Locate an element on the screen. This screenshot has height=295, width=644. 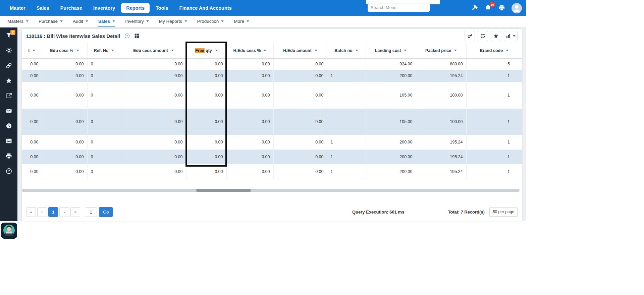
column-header-packed-price: Packed price is located at coordinates (441, 51).